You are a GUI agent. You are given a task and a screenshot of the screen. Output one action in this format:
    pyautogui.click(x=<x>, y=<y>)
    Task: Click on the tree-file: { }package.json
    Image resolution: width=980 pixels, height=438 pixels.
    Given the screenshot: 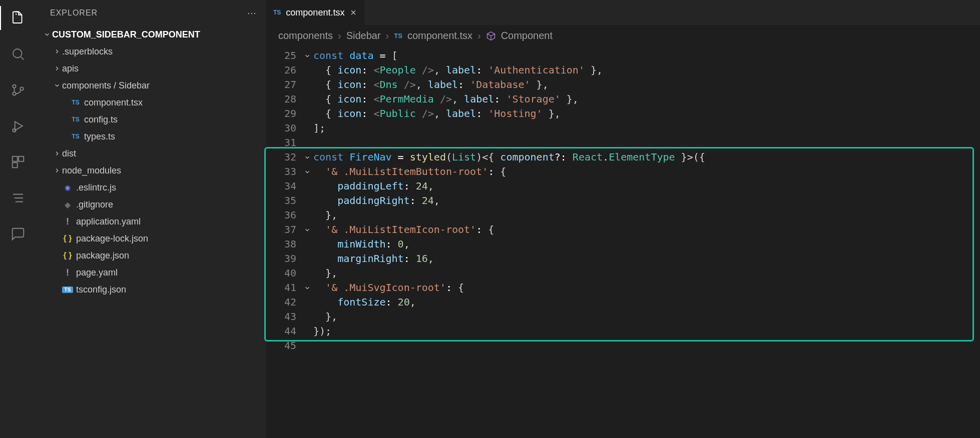 What is the action you would take?
    pyautogui.click(x=151, y=256)
    